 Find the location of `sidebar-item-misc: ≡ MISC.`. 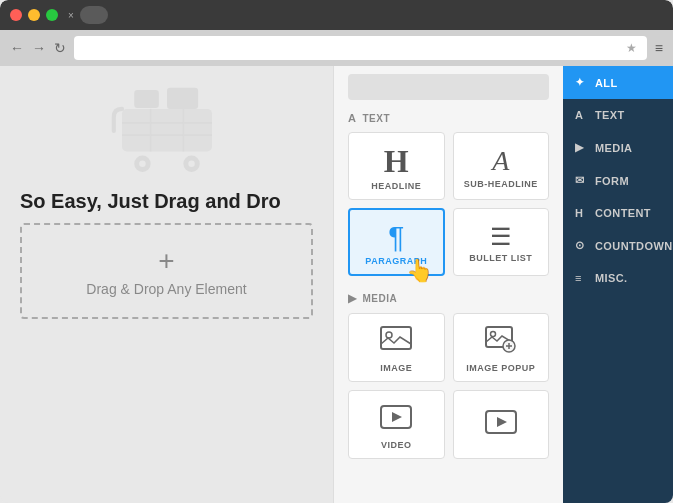

sidebar-item-misc: ≡ MISC. is located at coordinates (618, 278).